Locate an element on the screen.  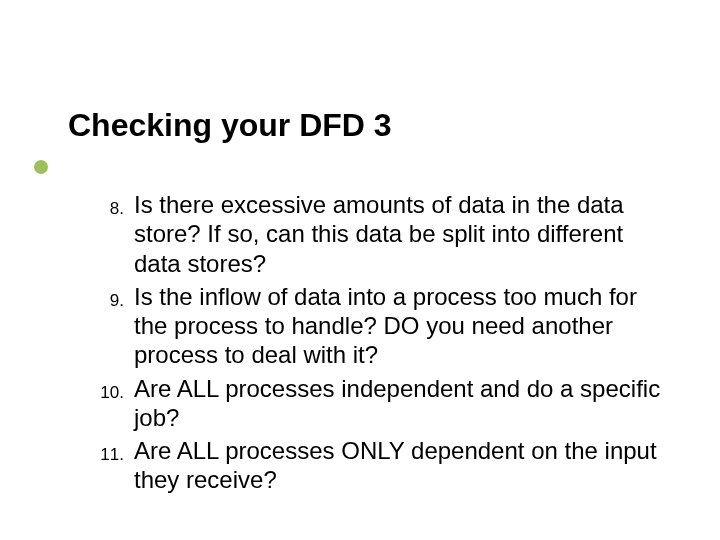
title-accent-band is located at coordinates (319, 165).